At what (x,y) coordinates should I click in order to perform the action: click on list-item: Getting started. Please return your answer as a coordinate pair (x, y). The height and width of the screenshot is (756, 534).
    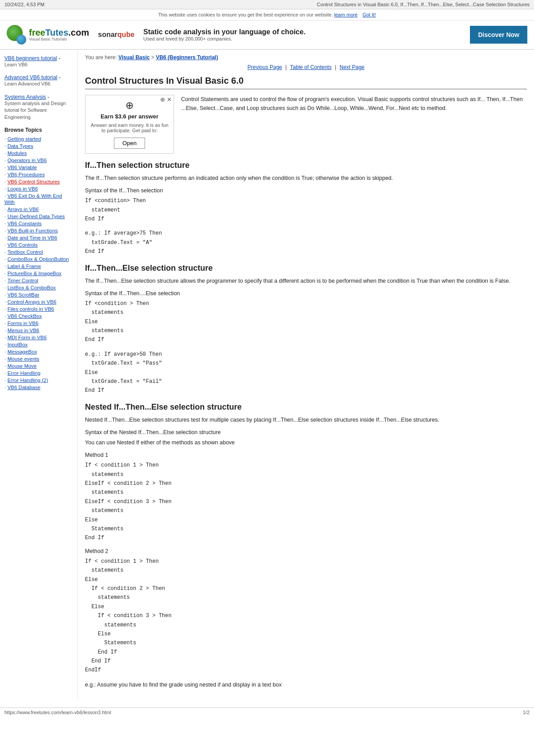
    Looking at the image, I should click on (39, 139).